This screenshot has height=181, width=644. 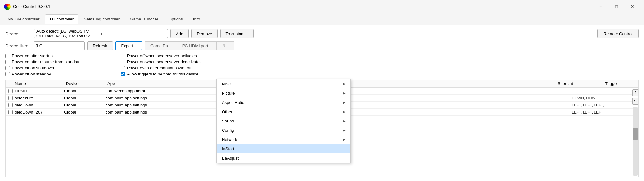 What do you see at coordinates (33, 68) in the screenshot?
I see `checkbox-power-off-shutdown-label: Power off on shutdown` at bounding box center [33, 68].